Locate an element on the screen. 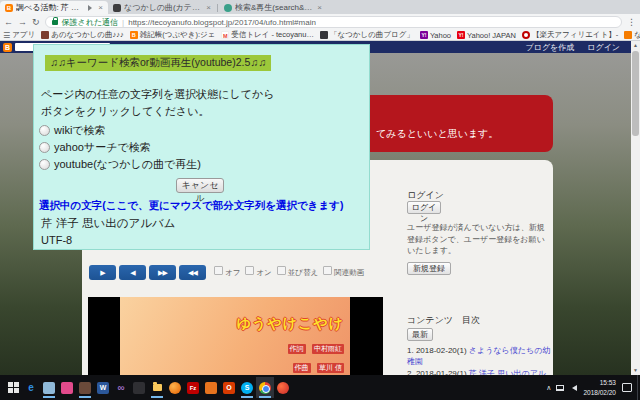  bookmark-song-blog: なつかしの曲ブログヴァ- is located at coordinates (632, 35).